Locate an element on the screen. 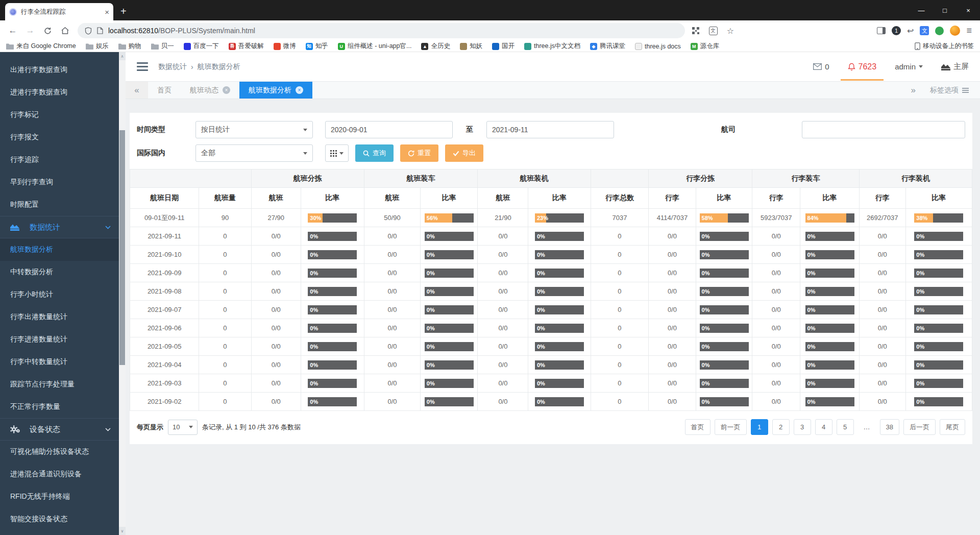 The height and width of the screenshot is (535, 980). address-bar: localhost:62810/BOP-PLUS/System/main.htm… is located at coordinates (381, 31).